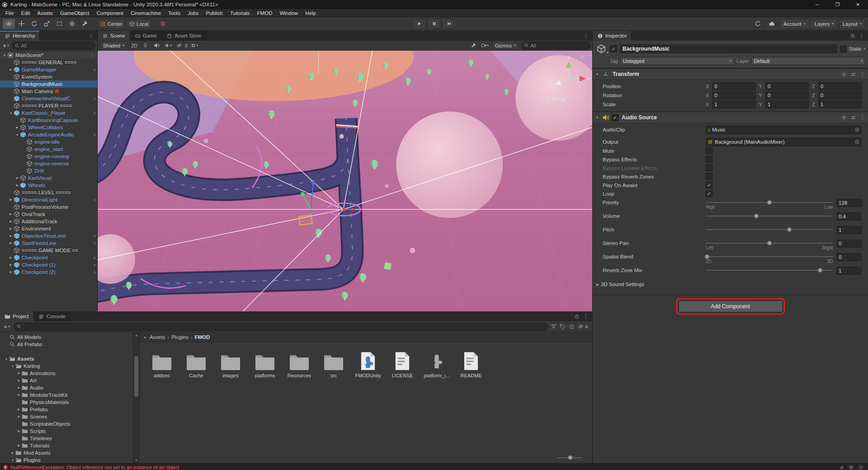  I want to click on menu-publish: Publish, so click(214, 13).